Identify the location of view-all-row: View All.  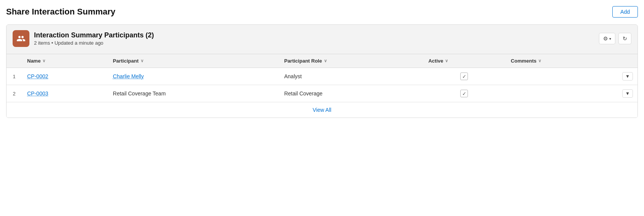
(322, 110).